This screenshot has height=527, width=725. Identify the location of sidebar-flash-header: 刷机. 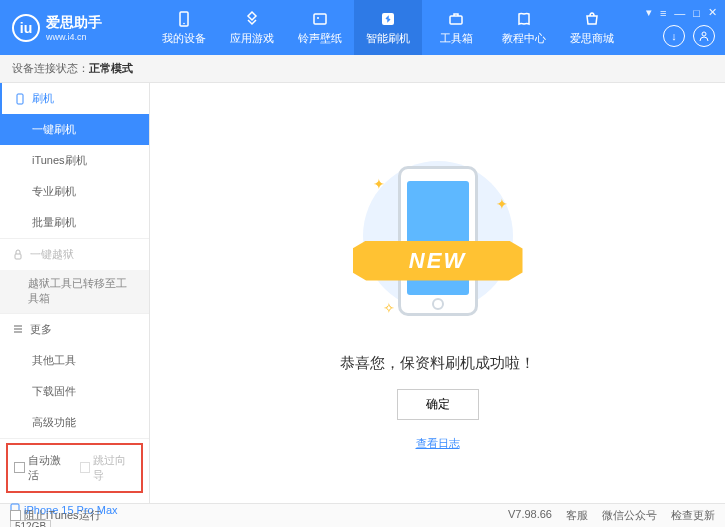
(74, 98).